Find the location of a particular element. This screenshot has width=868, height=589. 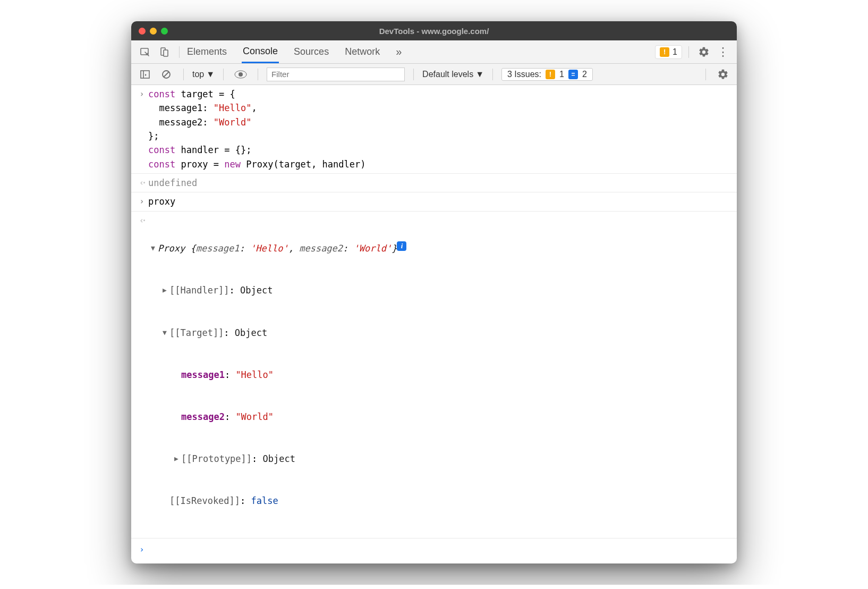

warning-count: 1 is located at coordinates (675, 52).